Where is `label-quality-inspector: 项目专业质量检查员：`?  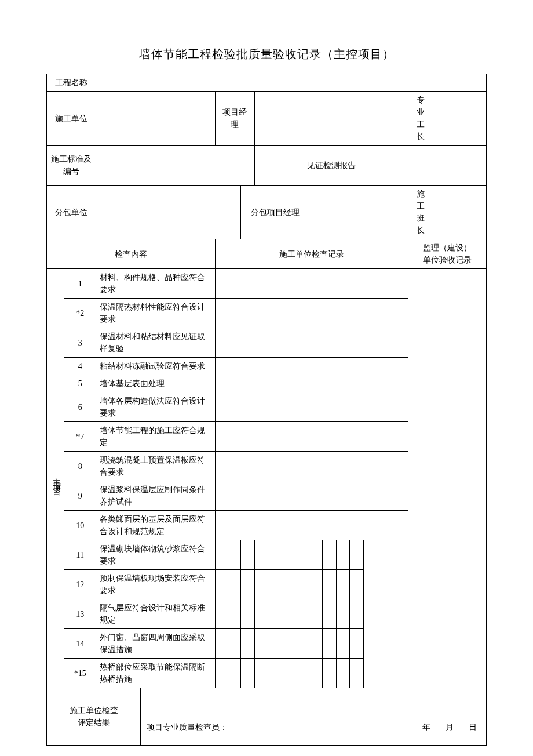
label-quality-inspector: 项目专业质量检查员： is located at coordinates (187, 727).